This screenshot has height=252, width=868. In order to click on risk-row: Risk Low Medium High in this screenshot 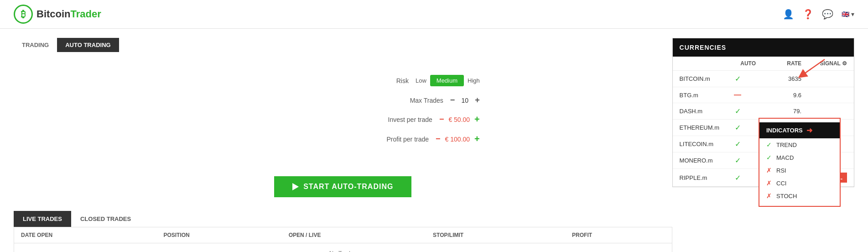, I will do `click(343, 80)`.